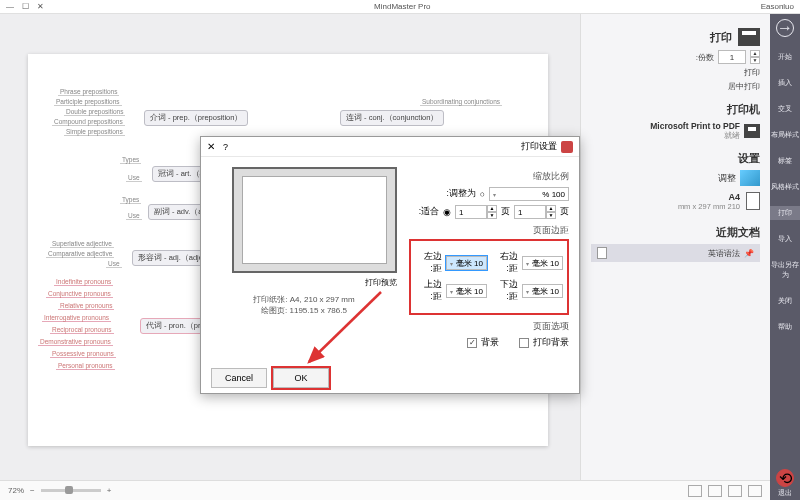 This screenshot has width=800, height=500. I want to click on win-close-icon: ✕, so click(40, 6).